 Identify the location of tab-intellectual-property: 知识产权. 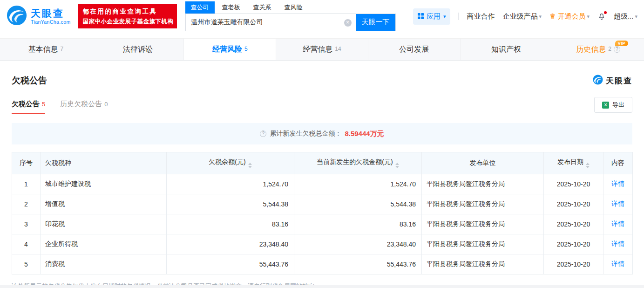
(507, 49).